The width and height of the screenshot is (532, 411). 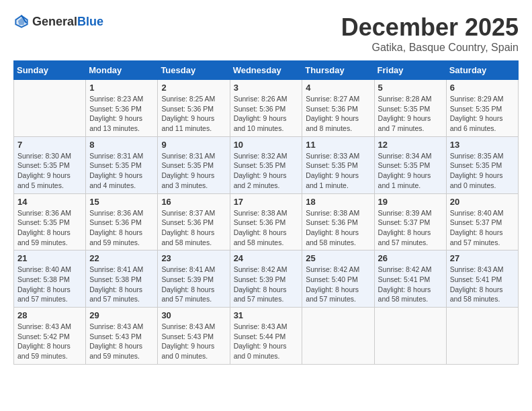 What do you see at coordinates (410, 222) in the screenshot?
I see `day-cell: 19Sunrise: 8:39 AMSunset: 5:37 PMDayligh…` at bounding box center [410, 222].